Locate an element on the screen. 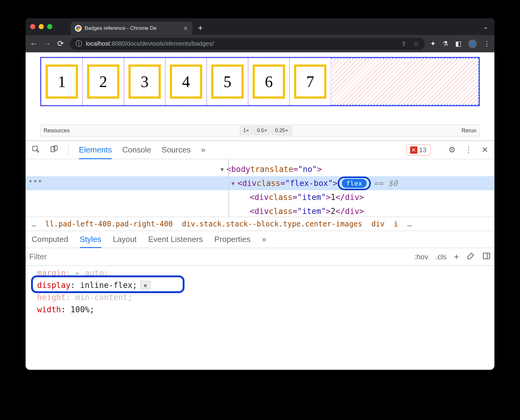 This screenshot has height=420, width=520. paintbrush-icon is located at coordinates (471, 257).